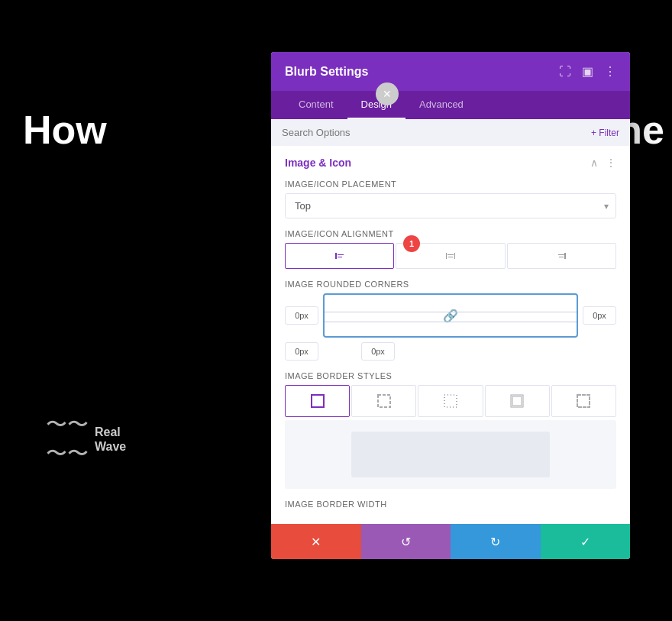 This screenshot has height=621, width=672. Describe the element at coordinates (145, 130) in the screenshot. I see `background-text-left: How` at that location.